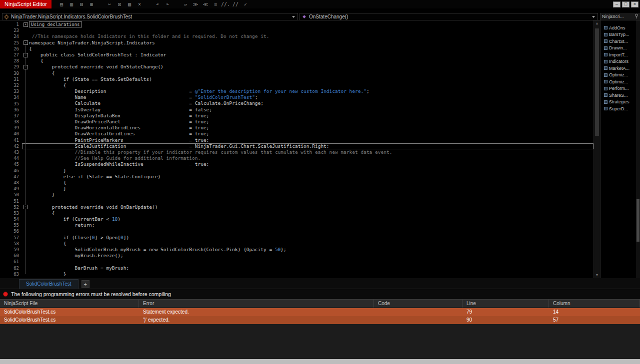 The height and width of the screenshot is (364, 640). I want to click on print-icon: ⊟, so click(82, 4).